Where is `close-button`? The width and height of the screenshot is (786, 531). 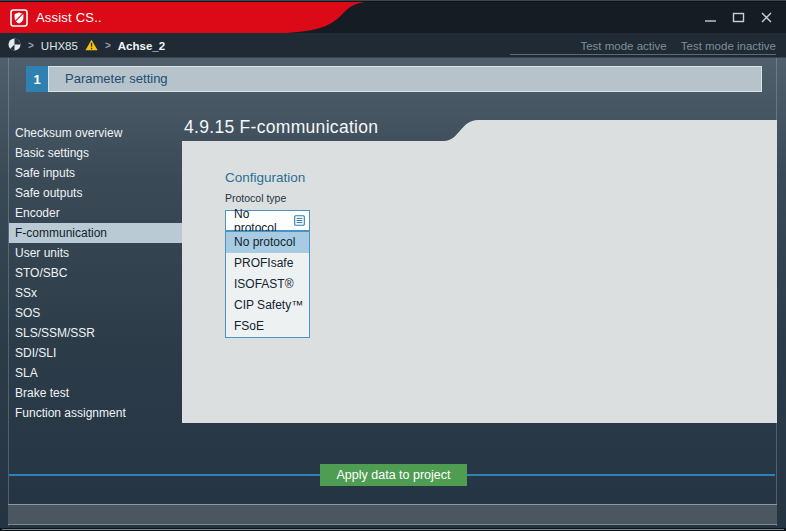 close-button is located at coordinates (766, 18).